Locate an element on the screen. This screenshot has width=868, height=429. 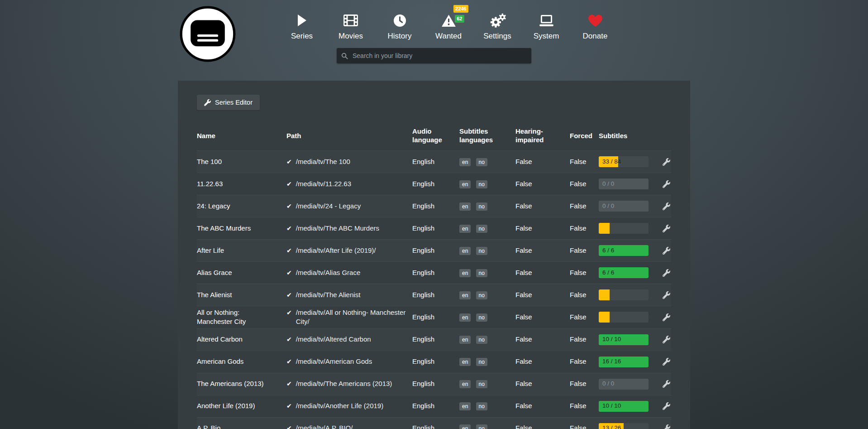
nav-item-movies: Movies is located at coordinates (351, 26).